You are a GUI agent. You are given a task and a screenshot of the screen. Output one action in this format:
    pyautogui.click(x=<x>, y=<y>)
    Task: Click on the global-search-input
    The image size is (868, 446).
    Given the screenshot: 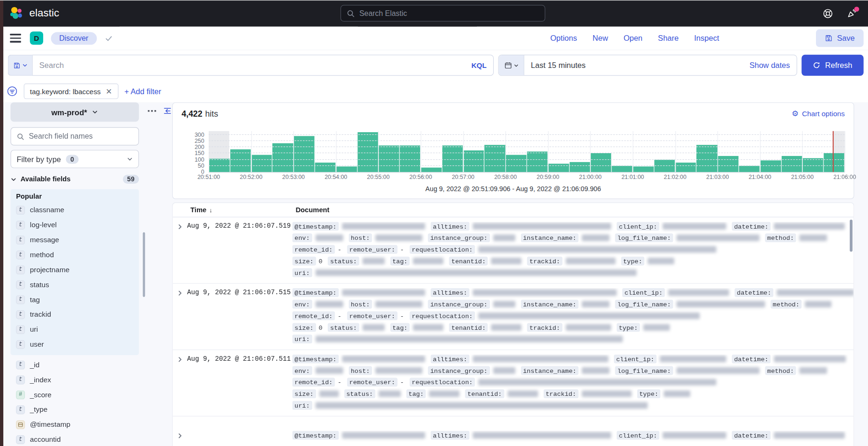 What is the action you would take?
    pyautogui.click(x=449, y=13)
    